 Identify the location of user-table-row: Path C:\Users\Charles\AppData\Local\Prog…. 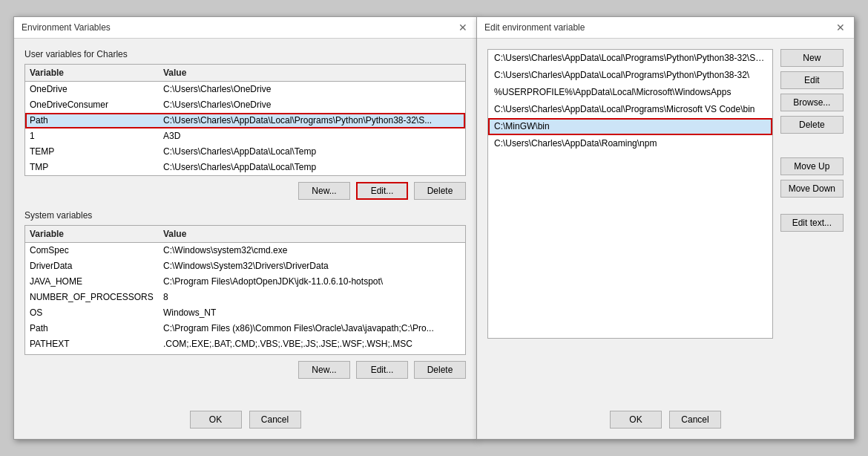
(245, 120).